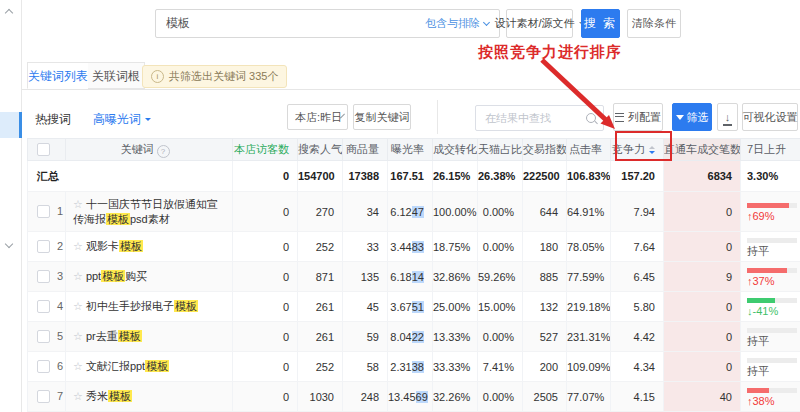  Describe the element at coordinates (414, 337) in the screenshot. I see `table-row: 5☆pr去重模板0261598.042213.33%0.00%527231.31…` at that location.